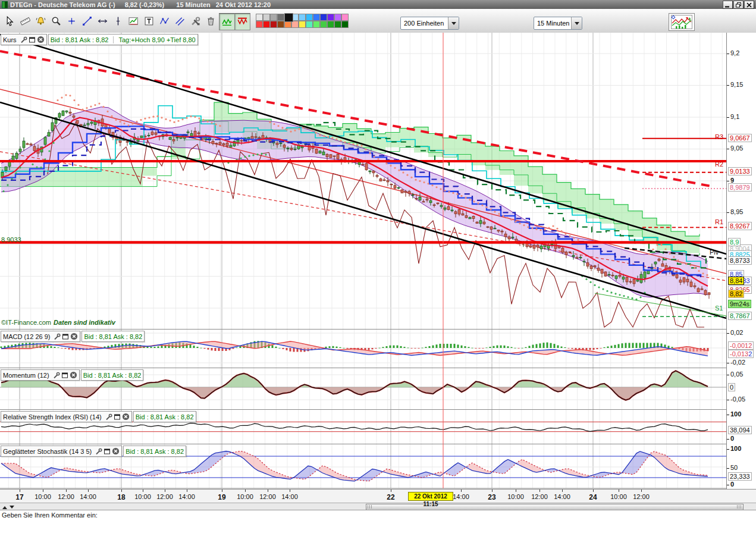 This screenshot has height=549, width=756. What do you see at coordinates (749, 5) in the screenshot?
I see `close-button` at bounding box center [749, 5].